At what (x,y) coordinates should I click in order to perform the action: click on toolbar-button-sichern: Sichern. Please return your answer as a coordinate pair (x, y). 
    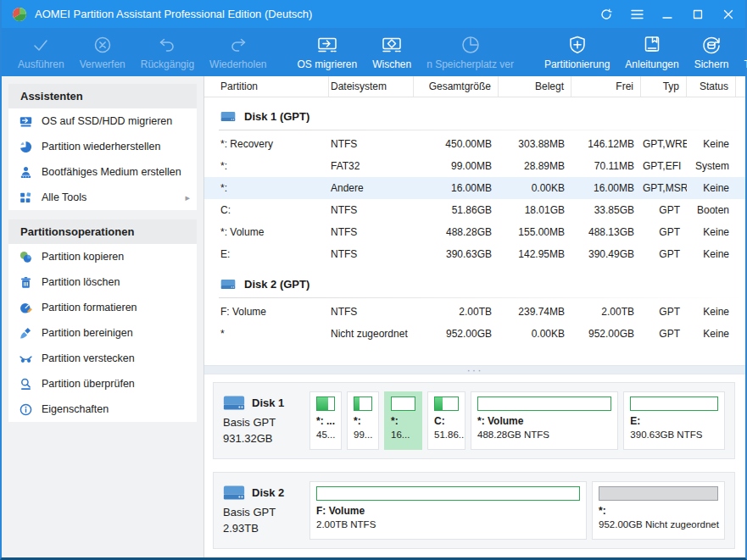
    Looking at the image, I should click on (712, 53).